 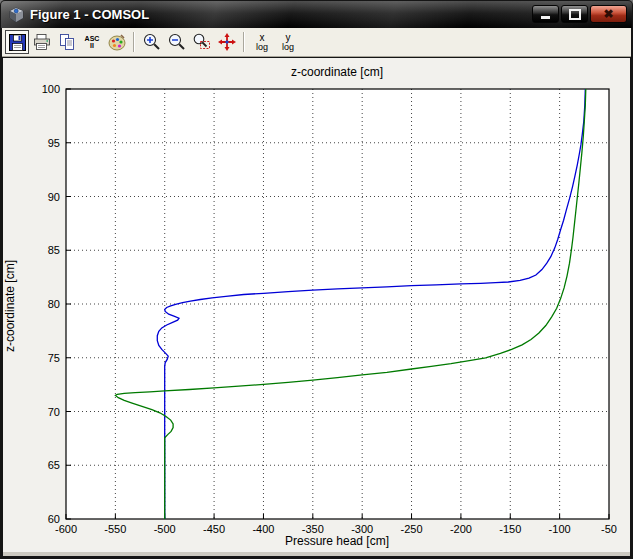 What do you see at coordinates (202, 42) in the screenshot?
I see `magnifier-rect-icon` at bounding box center [202, 42].